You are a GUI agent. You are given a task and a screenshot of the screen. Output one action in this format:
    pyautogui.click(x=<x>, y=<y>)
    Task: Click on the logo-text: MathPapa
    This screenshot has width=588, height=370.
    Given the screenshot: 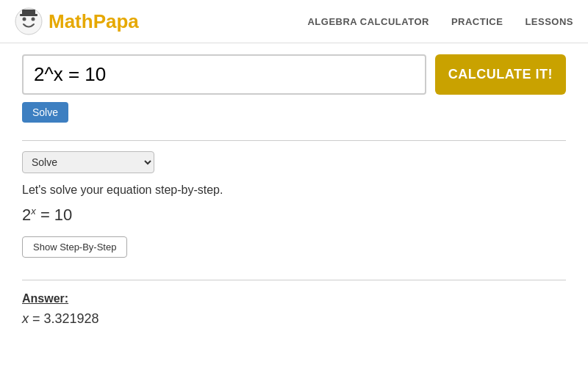 What is the action you would take?
    pyautogui.click(x=94, y=22)
    